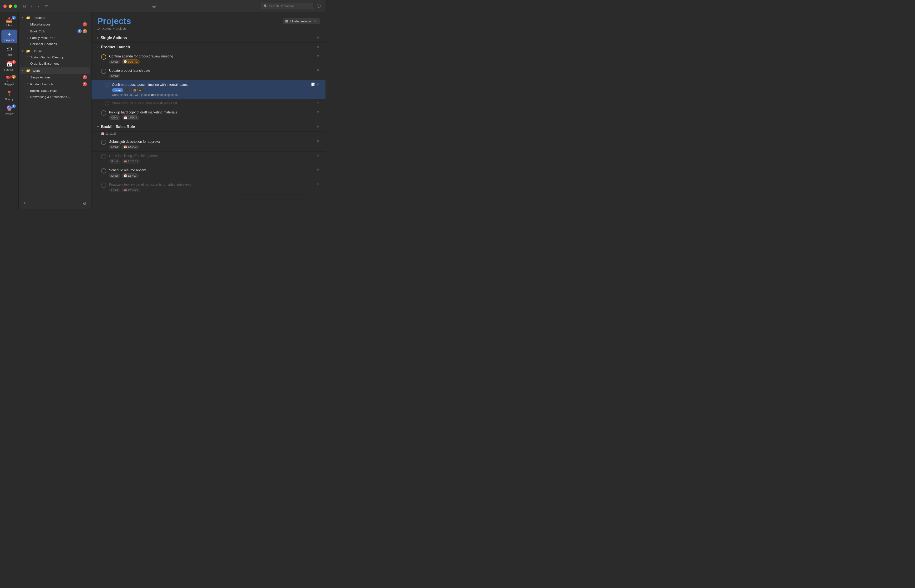 The width and height of the screenshot is (915, 588). Describe the element at coordinates (50, 97) in the screenshot. I see `networking-label: Networking & Professiona...` at that location.